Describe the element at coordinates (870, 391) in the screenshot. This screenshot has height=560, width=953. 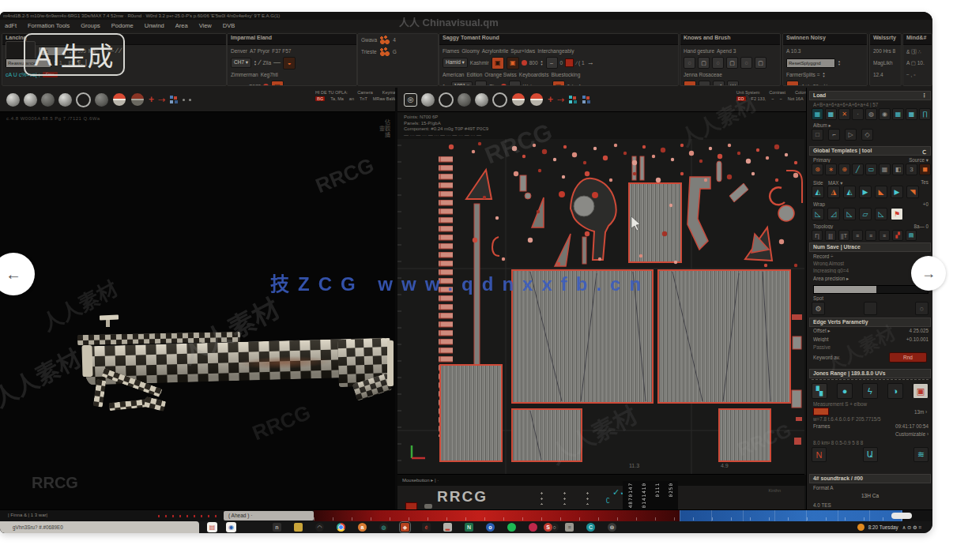
I see `sidebar-icon: ϟ` at that location.